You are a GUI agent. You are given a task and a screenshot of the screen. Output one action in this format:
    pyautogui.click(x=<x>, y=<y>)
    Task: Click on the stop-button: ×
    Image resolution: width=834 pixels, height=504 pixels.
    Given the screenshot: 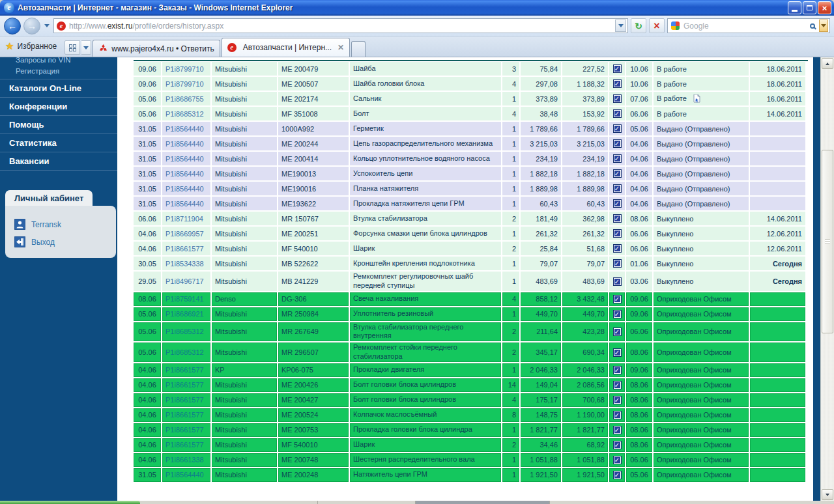 What is the action you would take?
    pyautogui.click(x=657, y=26)
    